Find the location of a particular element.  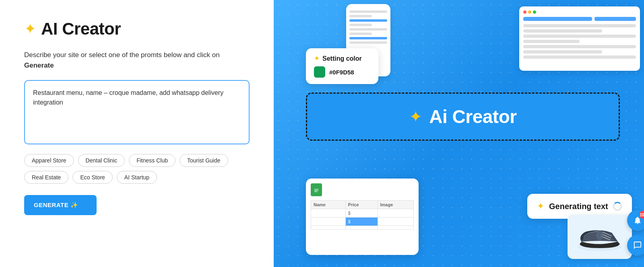

setting-sparkle-icon: ✦ is located at coordinates (316, 59).